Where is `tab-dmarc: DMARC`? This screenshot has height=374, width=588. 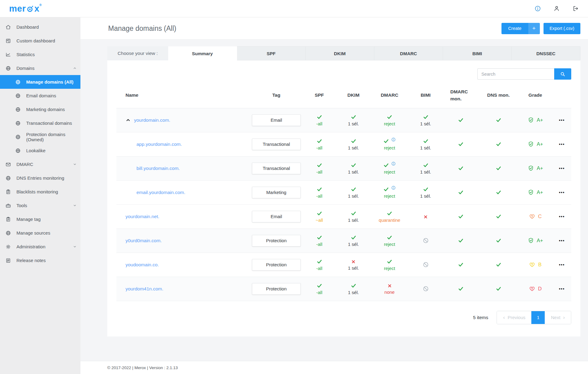
tab-dmarc: DMARC is located at coordinates (409, 53).